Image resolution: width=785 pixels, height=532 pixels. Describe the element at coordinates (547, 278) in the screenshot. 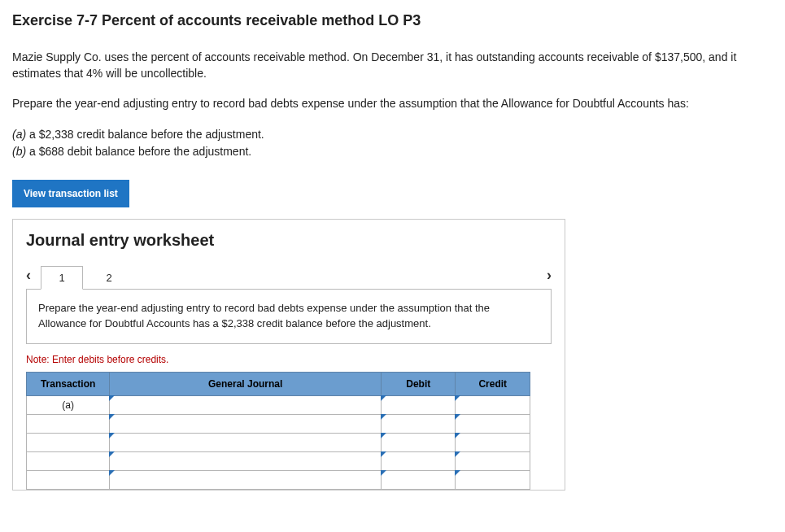

I see `chevron-right-icon: ›` at that location.